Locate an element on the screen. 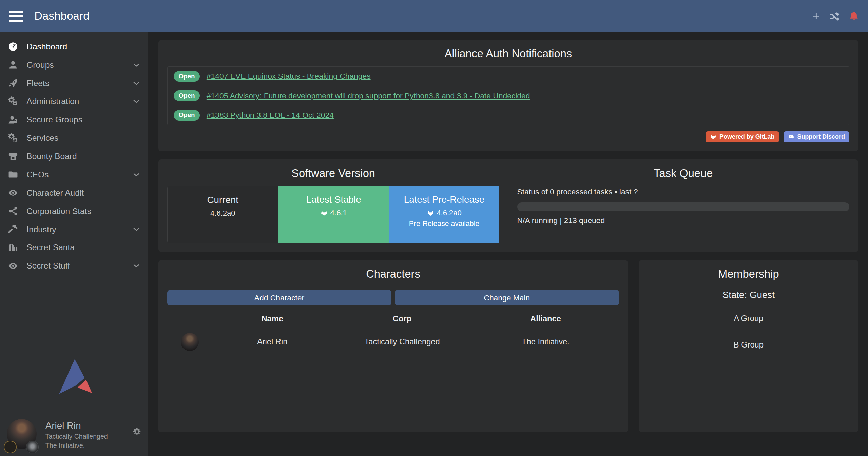 The image size is (868, 456). share-nodes-icon is located at coordinates (13, 211).